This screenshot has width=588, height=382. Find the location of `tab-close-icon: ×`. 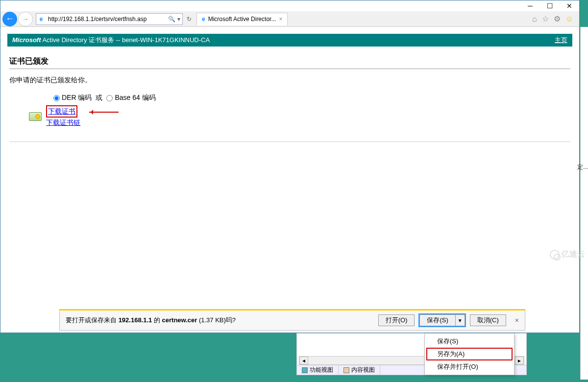

tab-close-icon: × is located at coordinates (280, 19).